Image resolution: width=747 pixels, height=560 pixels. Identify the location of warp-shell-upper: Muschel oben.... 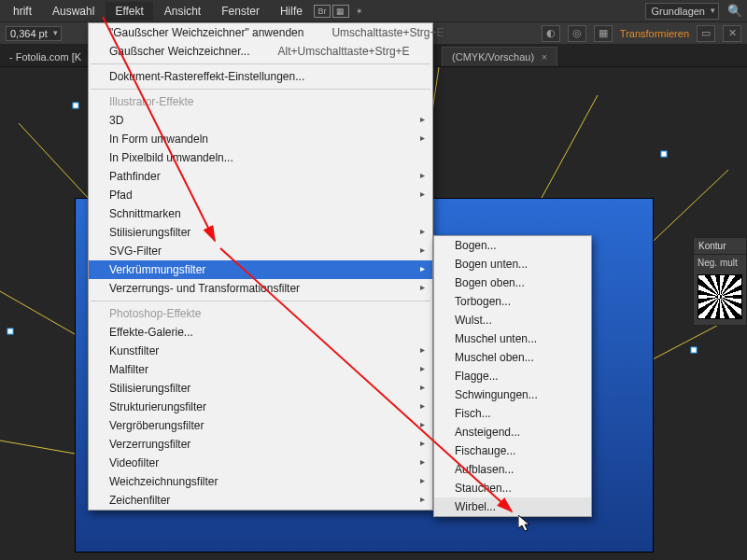
(513, 357).